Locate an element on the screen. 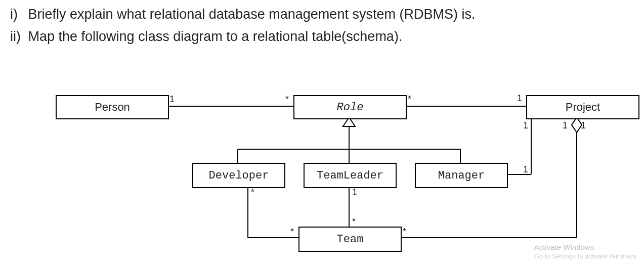  mult-manager-project-project: 1 is located at coordinates (526, 125).